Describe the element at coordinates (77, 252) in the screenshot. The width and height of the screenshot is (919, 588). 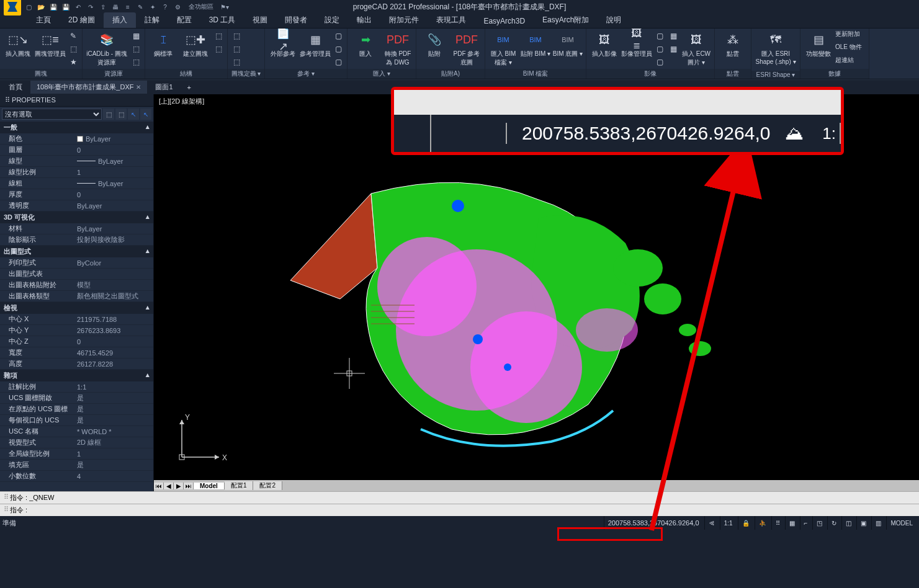
I see `section-plot: 出圖型式▴` at that location.